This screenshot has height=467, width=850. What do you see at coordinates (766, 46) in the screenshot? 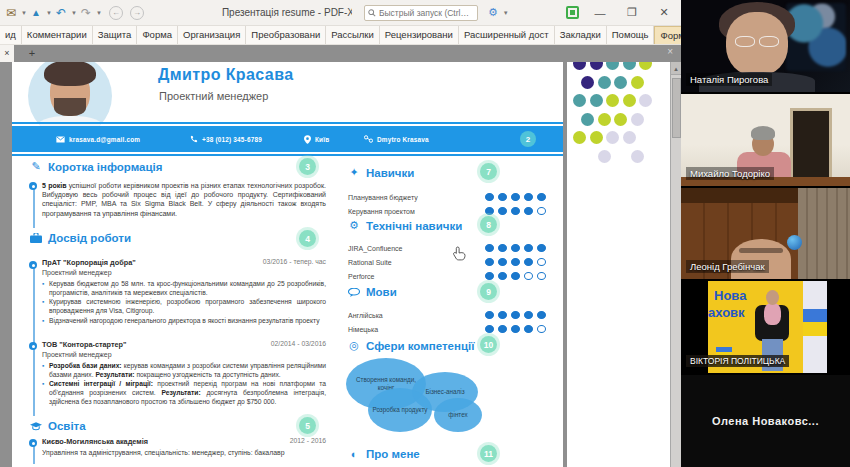
I see `participant-tile: Наталія Пирогова` at bounding box center [766, 46].